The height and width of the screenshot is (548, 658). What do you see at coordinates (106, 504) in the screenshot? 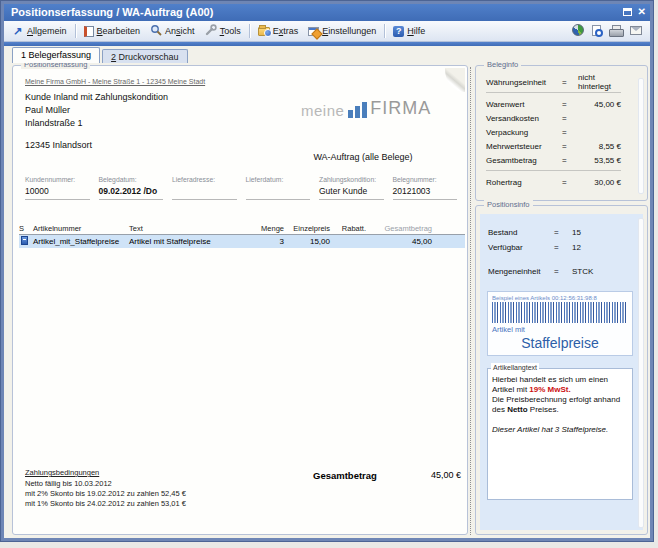
I see `payment-line: mit 1% Skonto bis 24.02.2012 zu zahlen 5…` at bounding box center [106, 504].